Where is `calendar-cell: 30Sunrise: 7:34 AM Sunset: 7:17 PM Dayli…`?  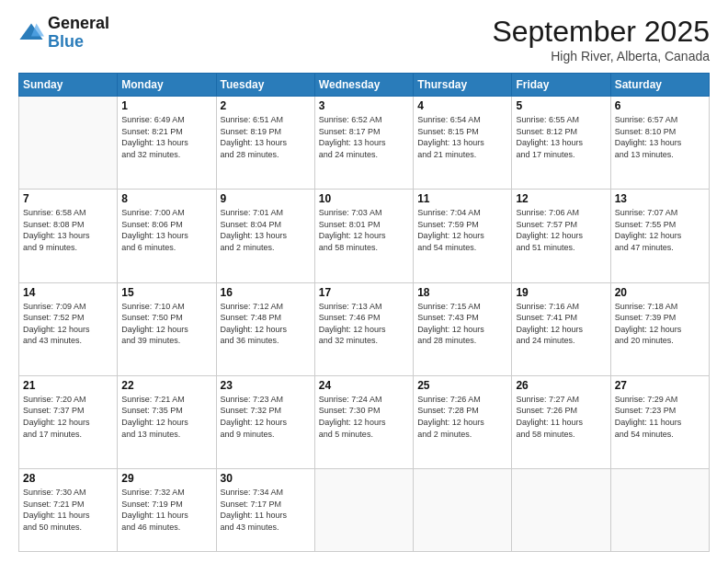 calendar-cell: 30Sunrise: 7:34 AM Sunset: 7:17 PM Dayli… is located at coordinates (265, 511).